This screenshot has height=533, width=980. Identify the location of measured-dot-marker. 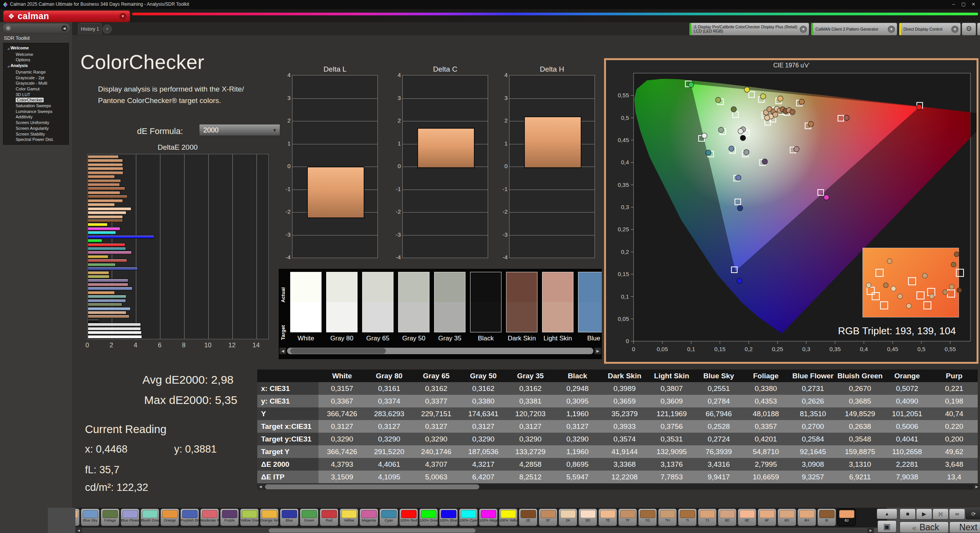
(797, 149).